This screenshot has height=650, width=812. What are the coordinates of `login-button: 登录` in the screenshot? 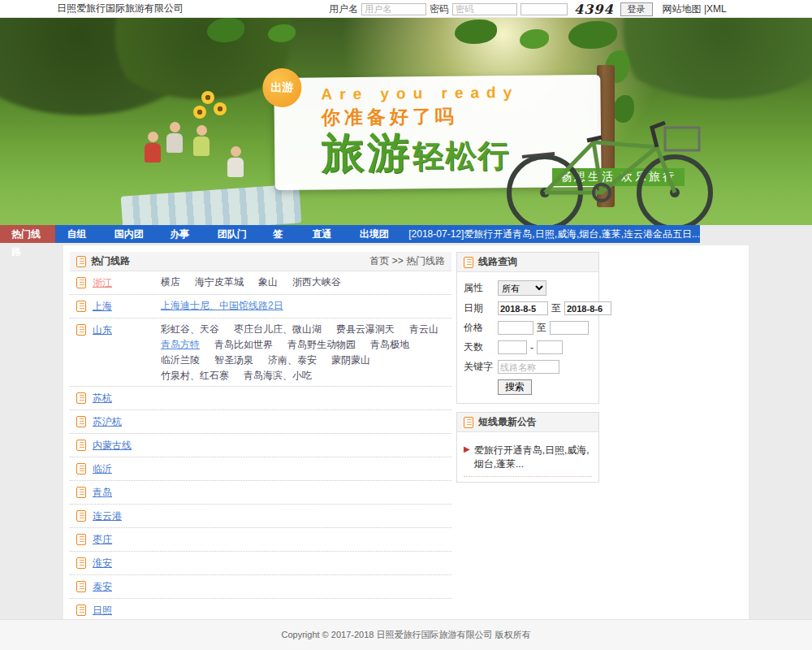 It's located at (637, 10).